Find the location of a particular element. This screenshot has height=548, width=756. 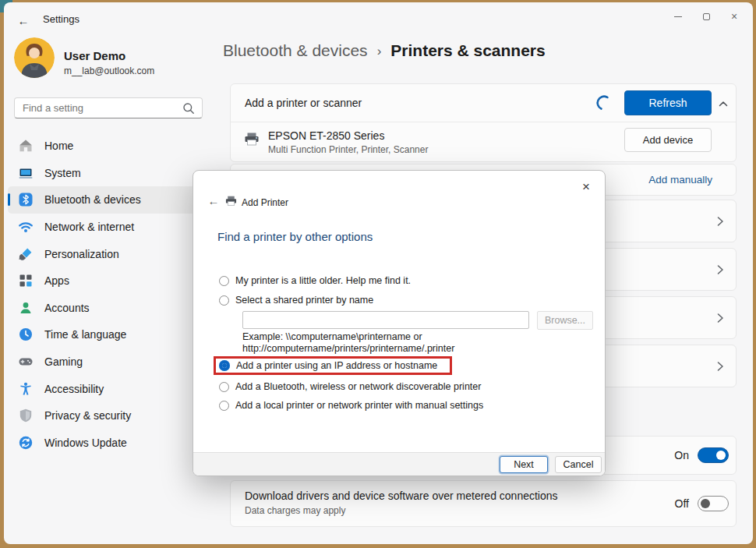

breadcrumb: Bluetooth & devices › Printers & scanner… is located at coordinates (384, 51).